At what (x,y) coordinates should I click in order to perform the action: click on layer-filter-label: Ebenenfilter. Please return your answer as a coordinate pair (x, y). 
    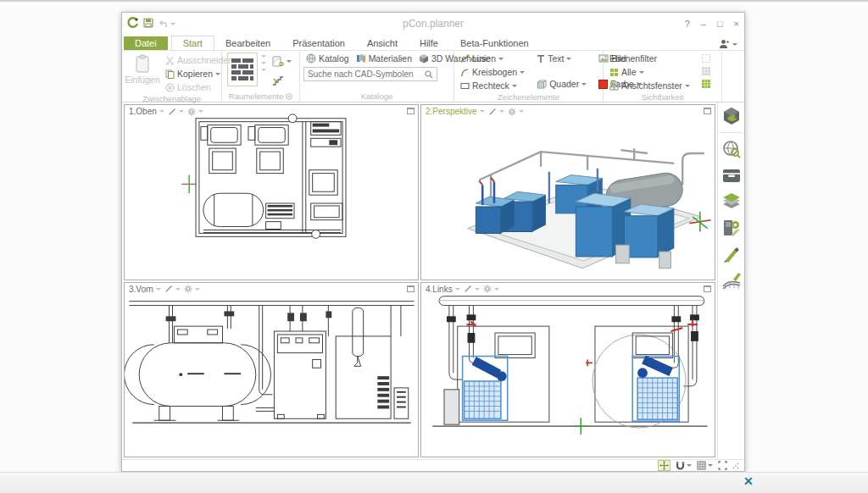
    Looking at the image, I should click on (633, 58).